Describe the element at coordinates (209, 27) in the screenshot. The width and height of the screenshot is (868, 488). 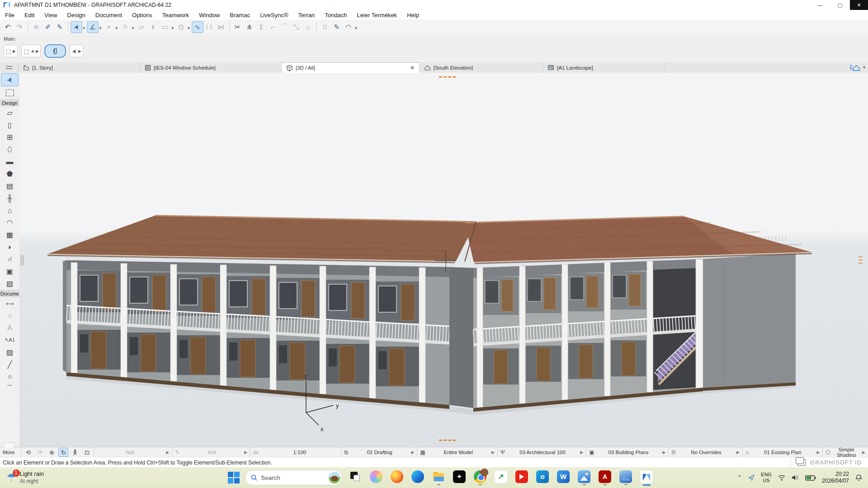
I see `ruler-12-icon: 1 2` at that location.